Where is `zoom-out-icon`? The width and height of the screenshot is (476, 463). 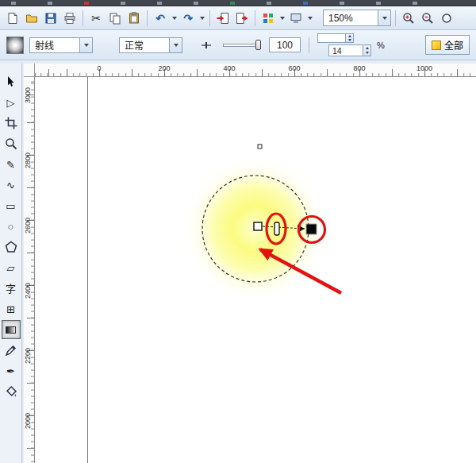 zoom-out-icon is located at coordinates (428, 18).